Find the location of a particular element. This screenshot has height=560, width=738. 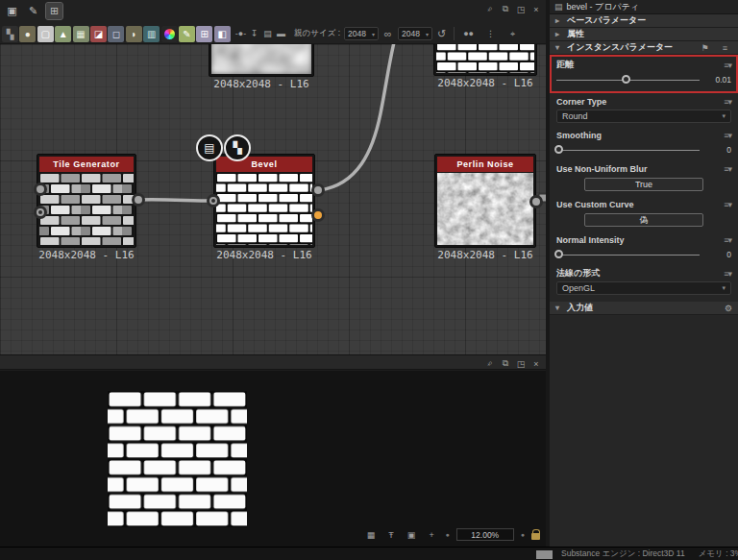

normal-intensity-value: 0 is located at coordinates (719, 255).